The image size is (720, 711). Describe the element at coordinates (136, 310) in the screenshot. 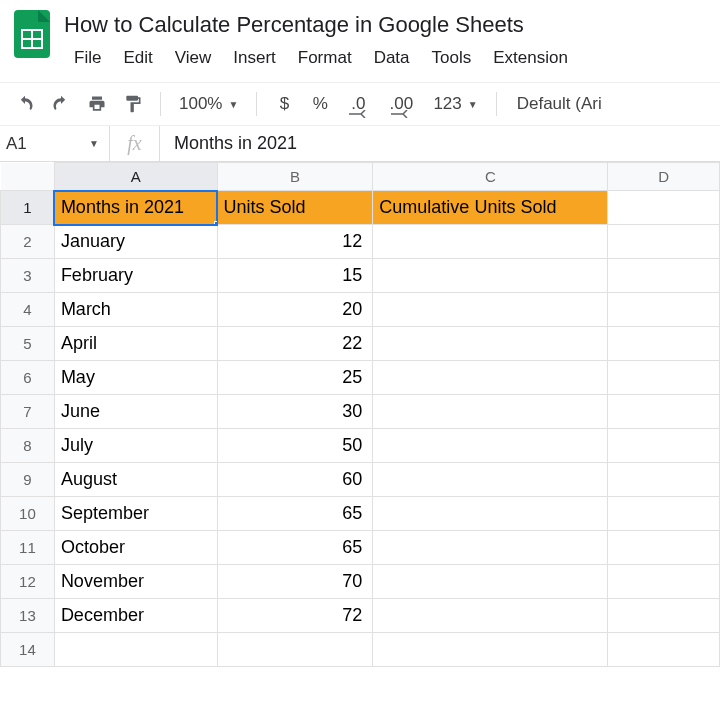

I see `cell-A4: March` at that location.